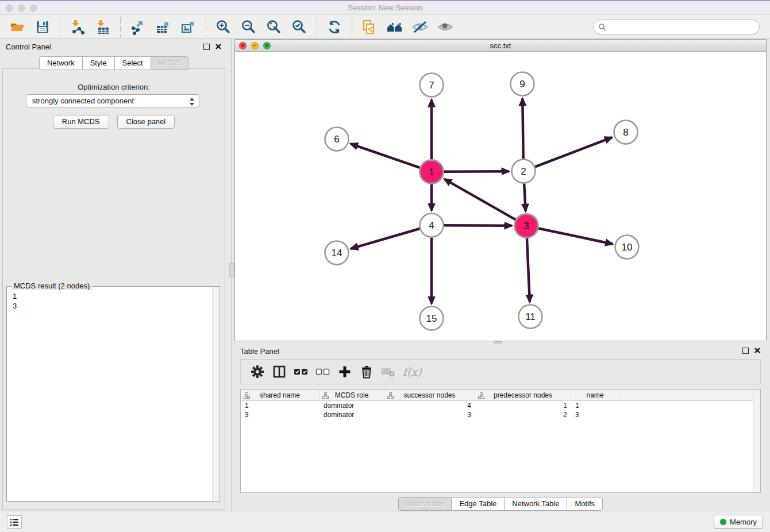  Describe the element at coordinates (530, 317) in the screenshot. I see `graph-node-label-11: 11` at that location.